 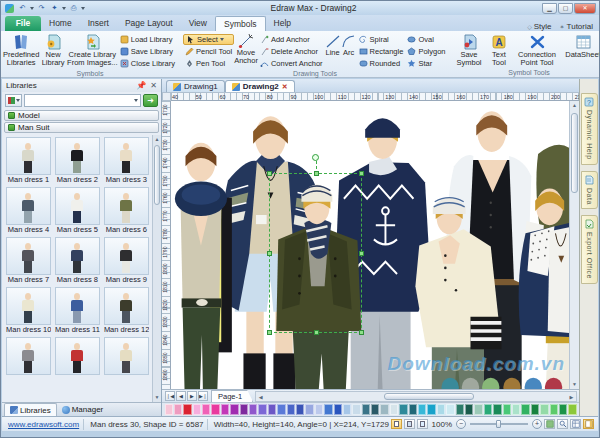 What do you see at coordinates (499, 50) in the screenshot?
I see `text-tool-button: A Text Tool` at bounding box center [499, 50].